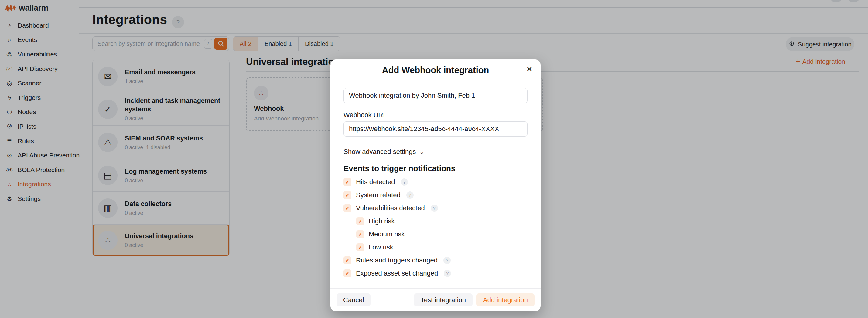 This screenshot has height=318, width=868. I want to click on advanced-settings-label: Show advanced settings, so click(380, 152).